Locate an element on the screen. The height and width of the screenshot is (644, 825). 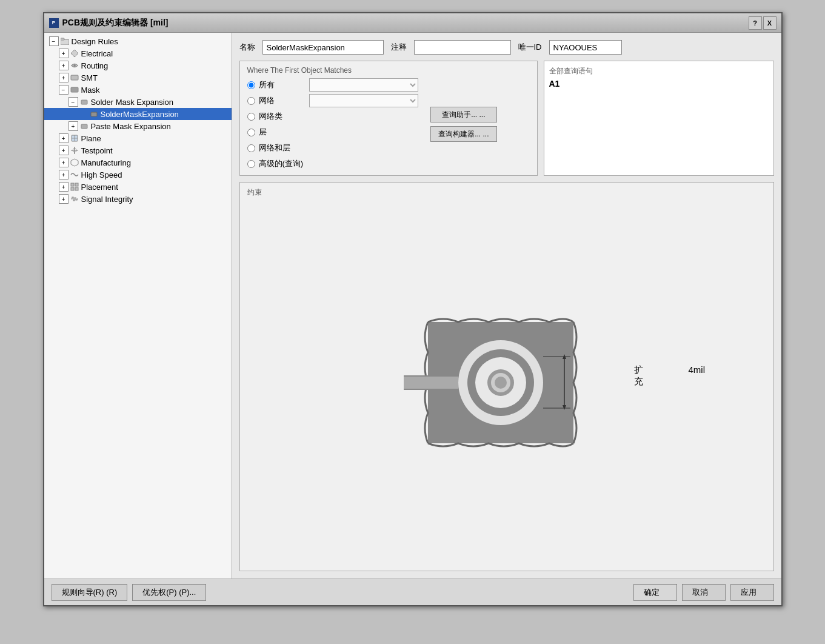
expander-testpoint is located at coordinates (64, 150).